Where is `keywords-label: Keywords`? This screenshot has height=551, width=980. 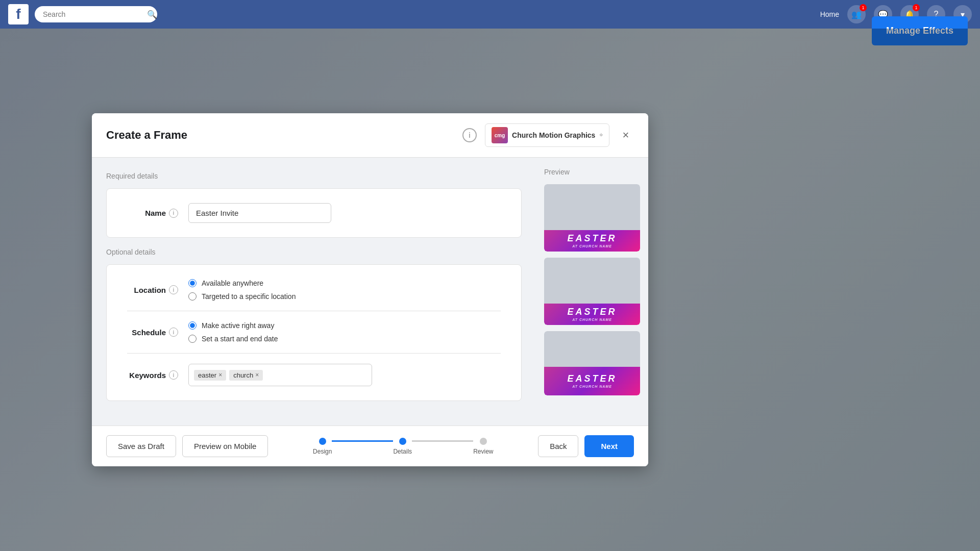
keywords-label: Keywords is located at coordinates (148, 375).